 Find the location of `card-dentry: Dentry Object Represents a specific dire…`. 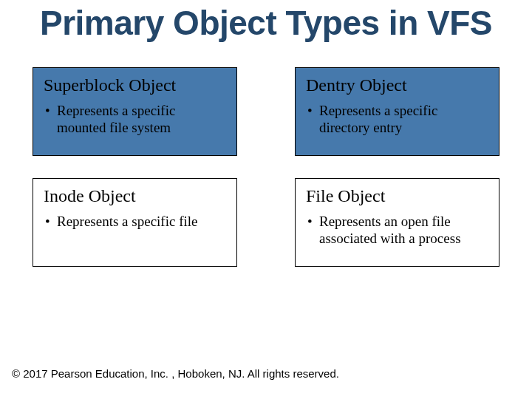

card-dentry: Dentry Object Represents a specific dire… is located at coordinates (398, 112).